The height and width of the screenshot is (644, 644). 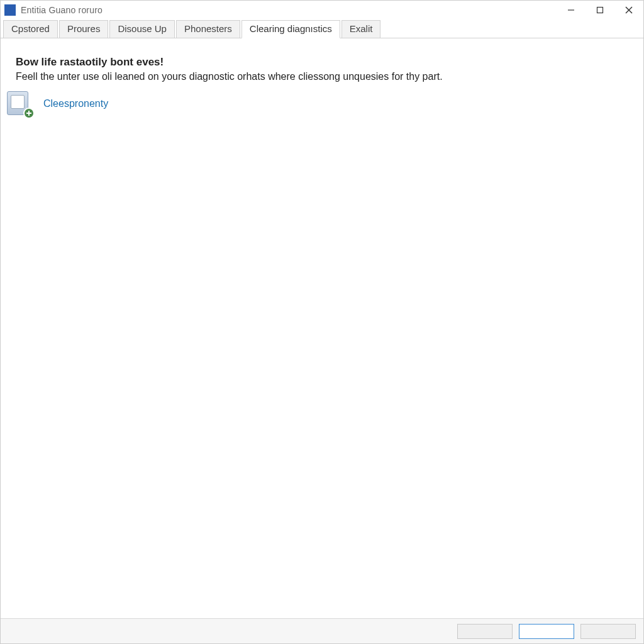 I want to click on app-icon, so click(x=10, y=10).